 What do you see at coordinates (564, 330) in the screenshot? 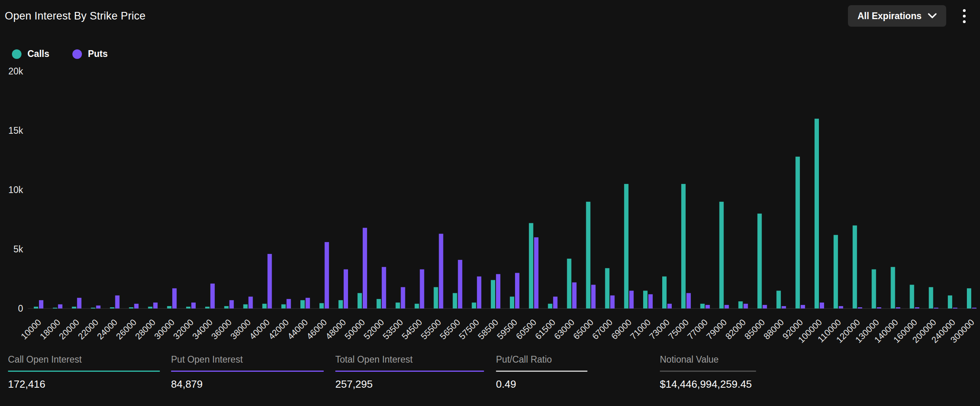
I see `x-axis-tick: 63000` at bounding box center [564, 330].